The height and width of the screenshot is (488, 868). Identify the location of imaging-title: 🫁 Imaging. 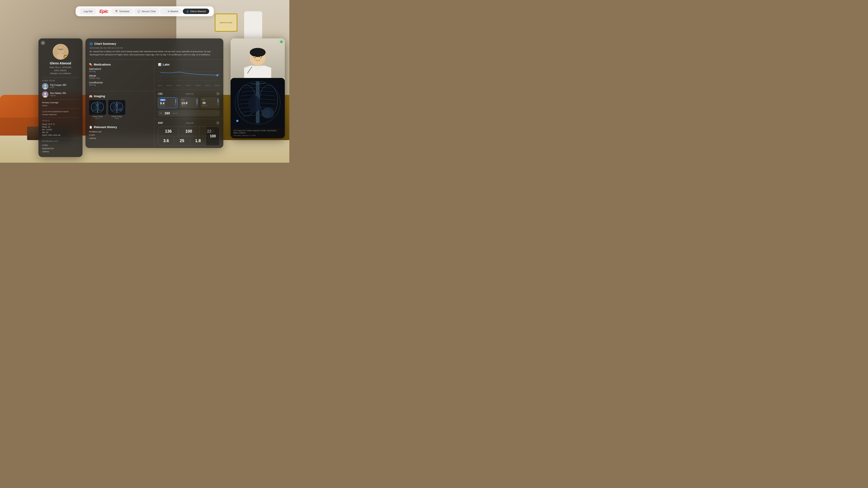
(120, 96).